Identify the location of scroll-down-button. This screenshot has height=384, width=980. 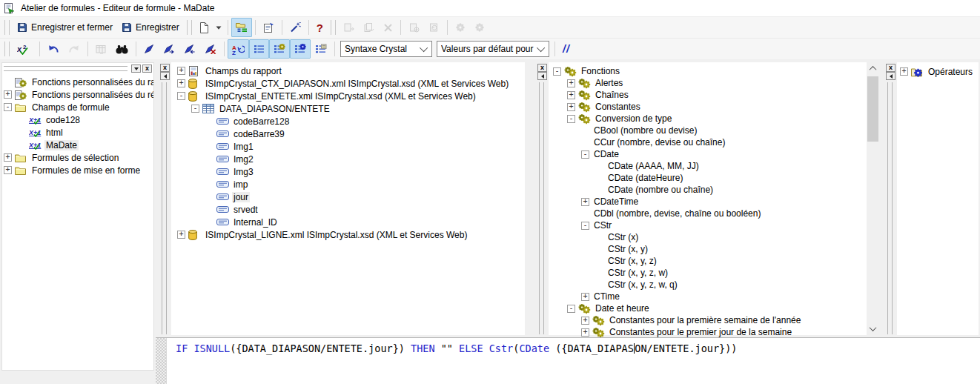
(873, 329).